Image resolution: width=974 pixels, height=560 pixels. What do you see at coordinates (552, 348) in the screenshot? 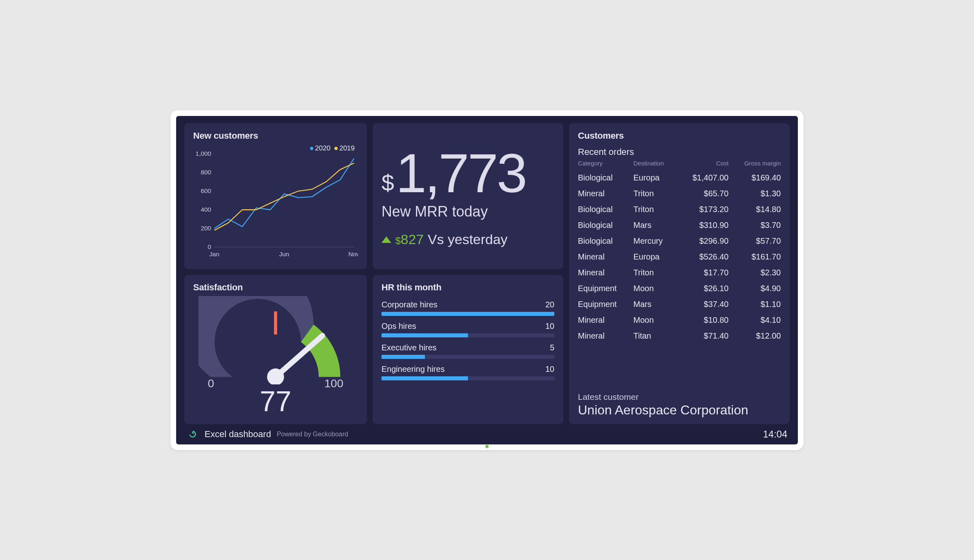
I see `hr-value: 5` at bounding box center [552, 348].